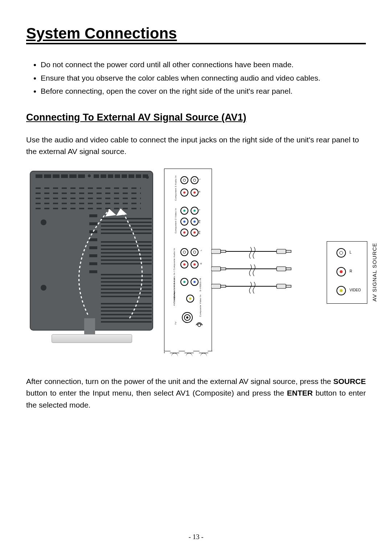  Describe the element at coordinates (341, 253) in the screenshot. I see `av-source-l-jack-icon` at that location.